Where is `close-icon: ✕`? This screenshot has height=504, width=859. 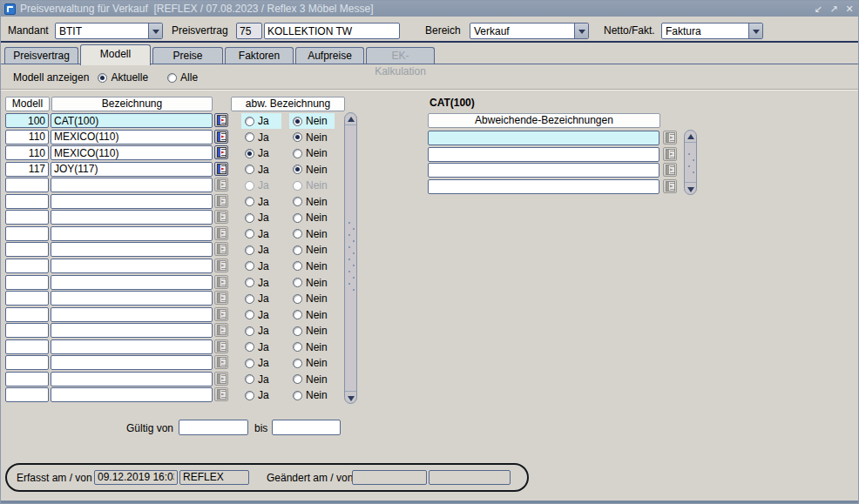 close-icon: ✕ is located at coordinates (849, 9).